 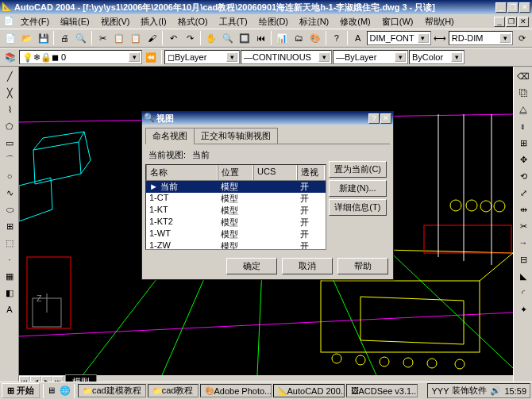 I want to click on tray-extra: 装饰软件, so click(x=469, y=390).